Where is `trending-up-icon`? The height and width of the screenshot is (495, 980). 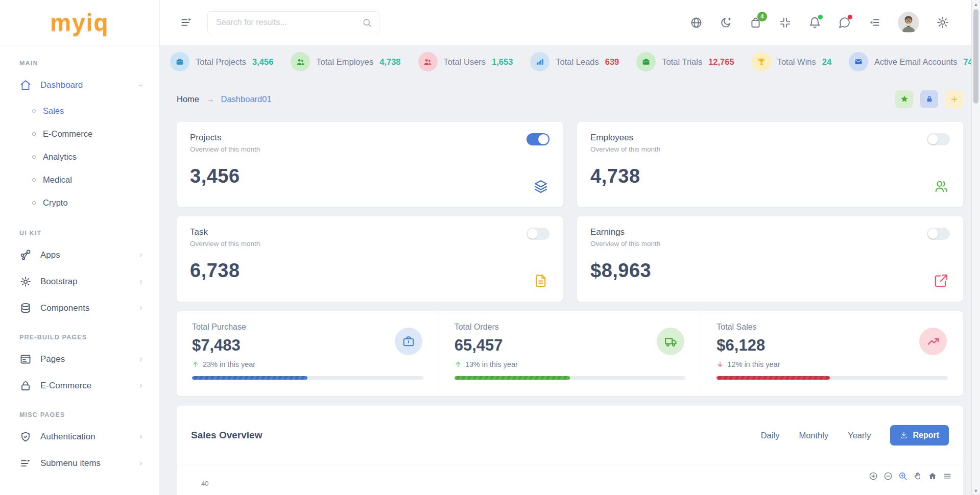
trending-up-icon is located at coordinates (933, 341).